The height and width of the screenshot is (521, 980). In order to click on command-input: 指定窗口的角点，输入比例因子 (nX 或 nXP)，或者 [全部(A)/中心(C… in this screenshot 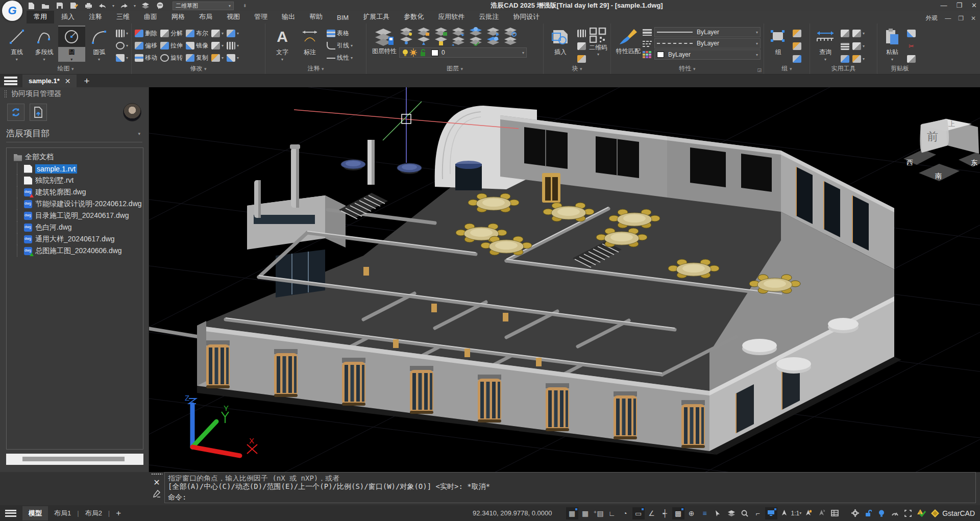, I will do `click(570, 488)`.